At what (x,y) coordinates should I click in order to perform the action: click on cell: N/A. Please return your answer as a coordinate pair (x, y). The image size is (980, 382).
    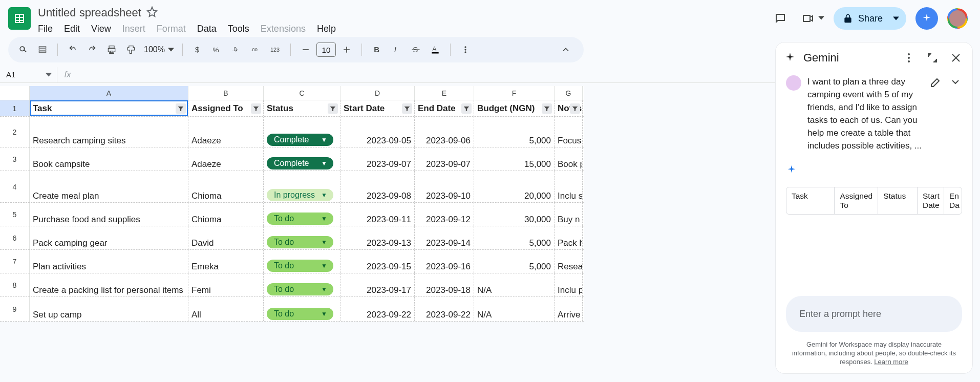
    Looking at the image, I should click on (514, 285).